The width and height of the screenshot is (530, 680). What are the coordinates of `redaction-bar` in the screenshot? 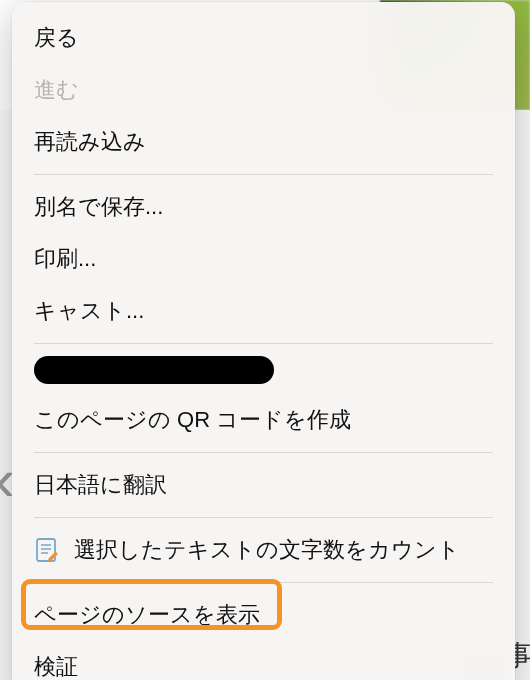 It's located at (154, 370).